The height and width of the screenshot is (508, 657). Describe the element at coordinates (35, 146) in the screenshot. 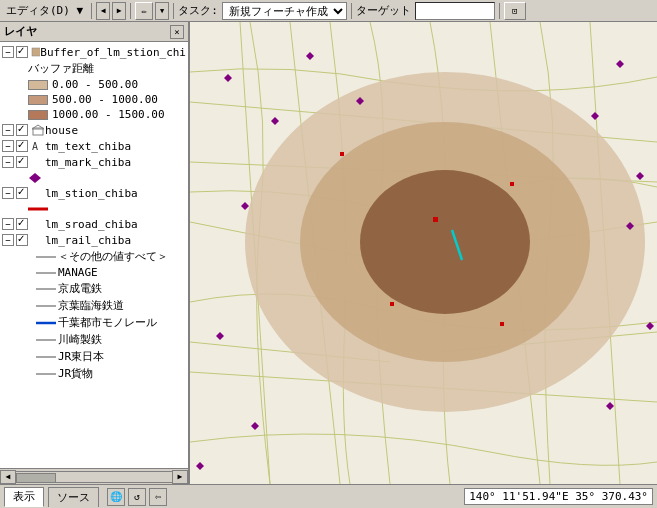

I see `svg-text: A` at that location.